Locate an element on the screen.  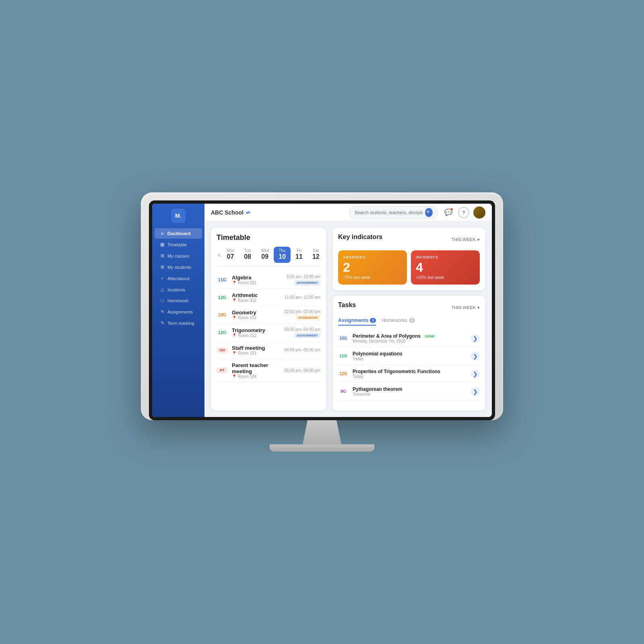
task-date: Tomorrow is located at coordinates (410, 394).